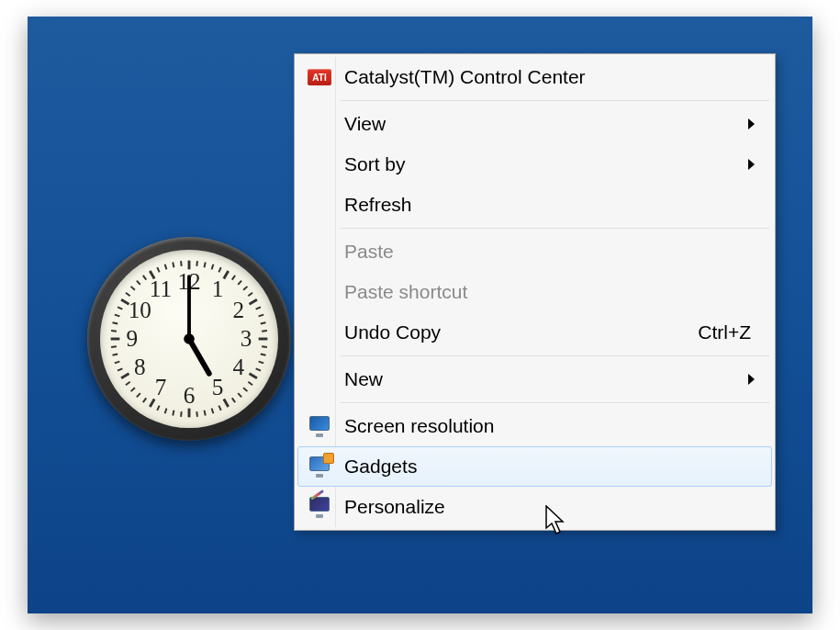  What do you see at coordinates (189, 395) in the screenshot?
I see `clock-numeral: 6` at bounding box center [189, 395].